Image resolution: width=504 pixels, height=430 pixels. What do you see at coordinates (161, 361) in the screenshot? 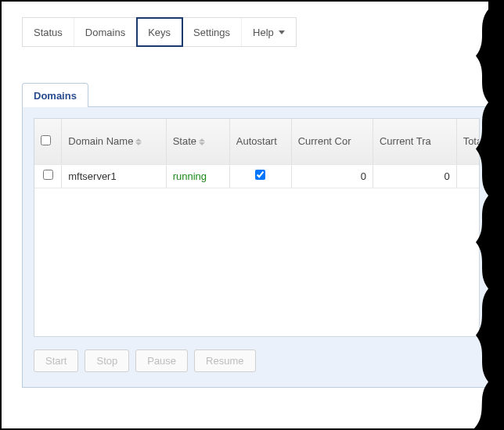
I see `pause-button: Pause` at bounding box center [161, 361].